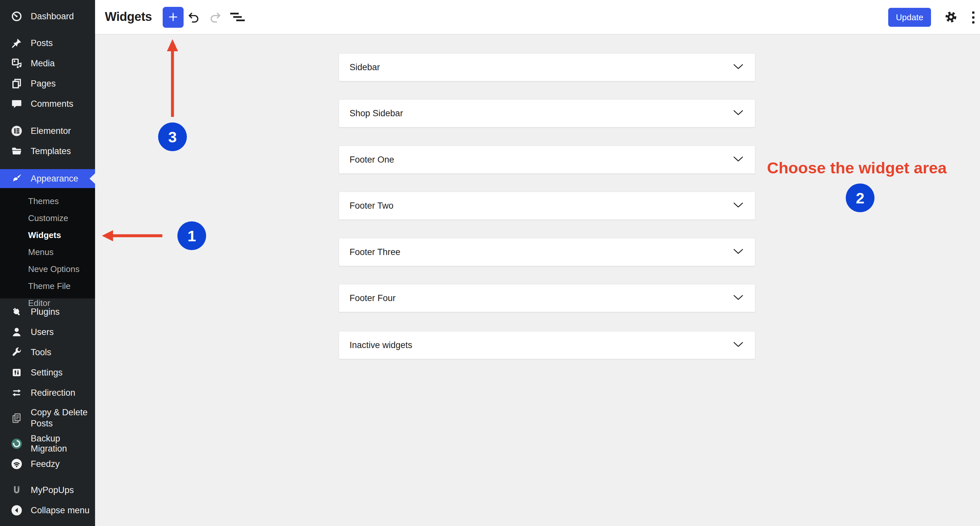  What do you see at coordinates (547, 252) in the screenshot?
I see `widget-area-panel-footer-three: Footer Three` at bounding box center [547, 252].